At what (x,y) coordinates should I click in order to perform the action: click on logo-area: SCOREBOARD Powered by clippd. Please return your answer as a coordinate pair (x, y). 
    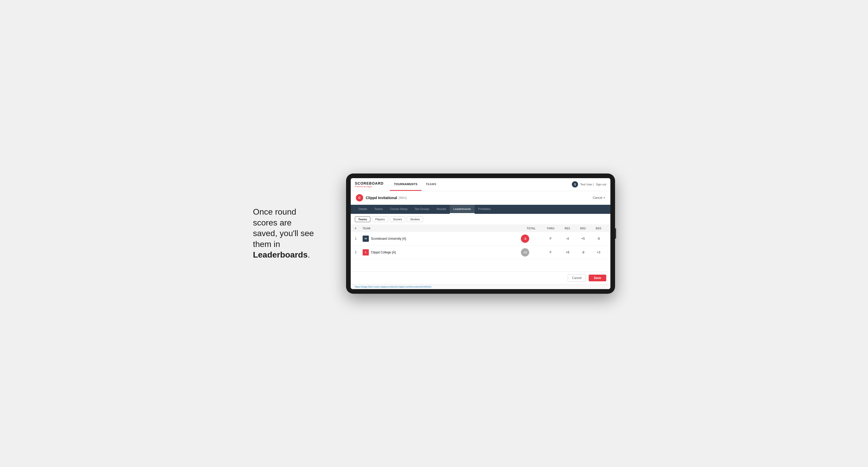
    Looking at the image, I should click on (369, 185).